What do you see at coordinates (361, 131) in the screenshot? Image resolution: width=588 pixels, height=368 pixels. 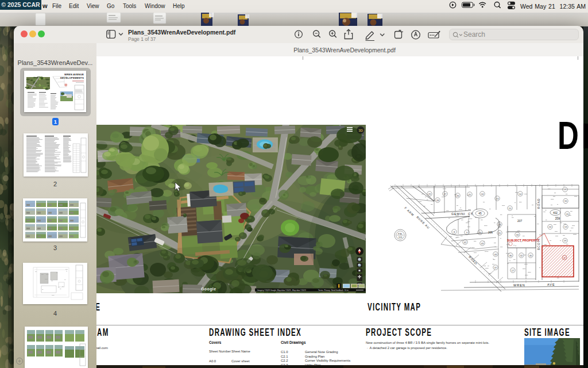 I see `svg-text: 3D` at bounding box center [361, 131].